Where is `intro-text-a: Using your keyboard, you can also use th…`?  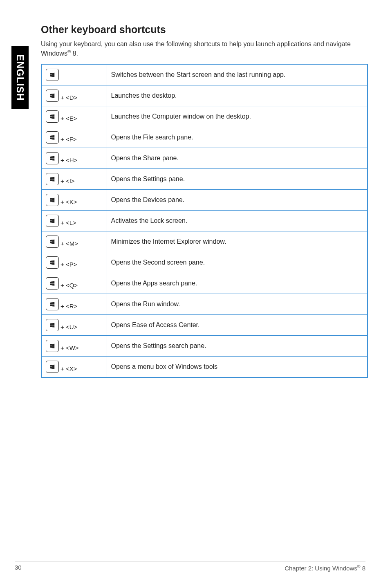
intro-text-a: Using your keyboard, you can also use th… is located at coordinates (196, 49).